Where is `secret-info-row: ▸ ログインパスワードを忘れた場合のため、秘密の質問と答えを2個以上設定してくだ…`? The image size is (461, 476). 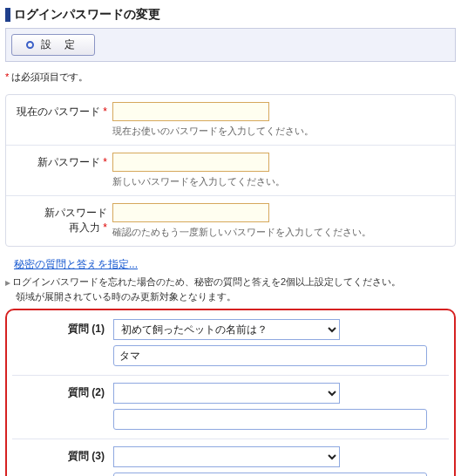
secret-info-row: ▸ ログインパスワードを忘れた場合のため、秘密の質問と答えを2個以上設定してくだ… is located at coordinates (230, 282).